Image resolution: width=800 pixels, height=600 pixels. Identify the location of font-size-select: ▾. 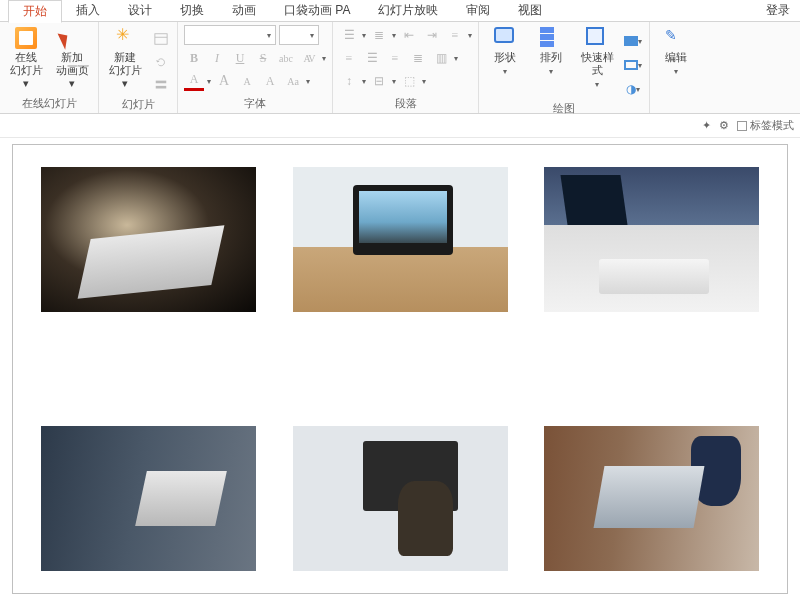
(299, 35).